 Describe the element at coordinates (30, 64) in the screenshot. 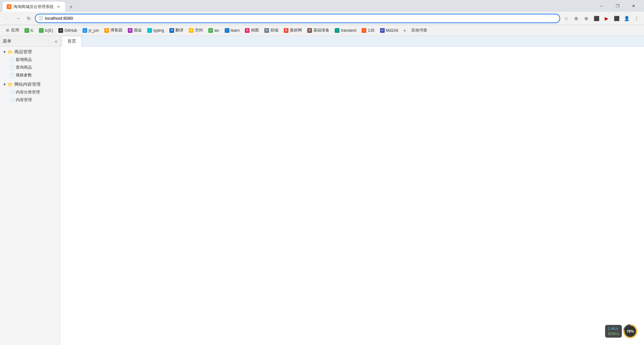

I see `goods-mgmt-group: ▼ 📁 商品管理 📄 新增商品 📄 查询商品 📄 规格参数` at that location.